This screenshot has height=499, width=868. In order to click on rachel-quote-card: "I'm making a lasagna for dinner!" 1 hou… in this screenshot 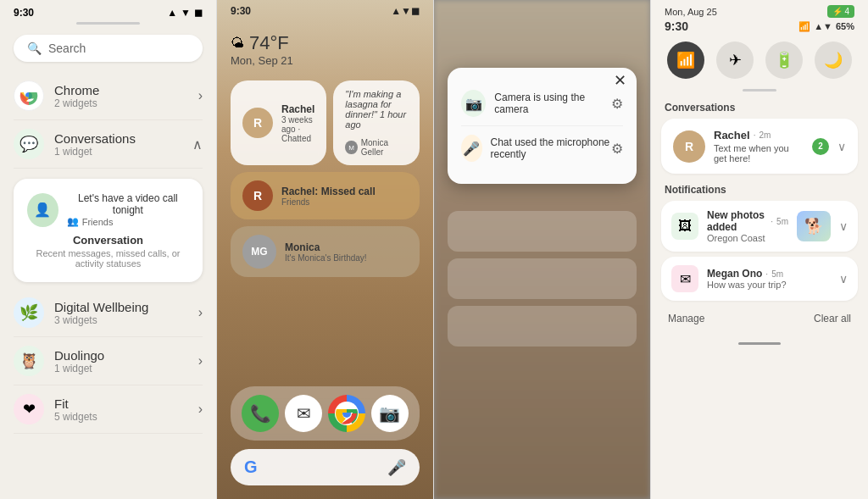, I will do `click(376, 123)`.